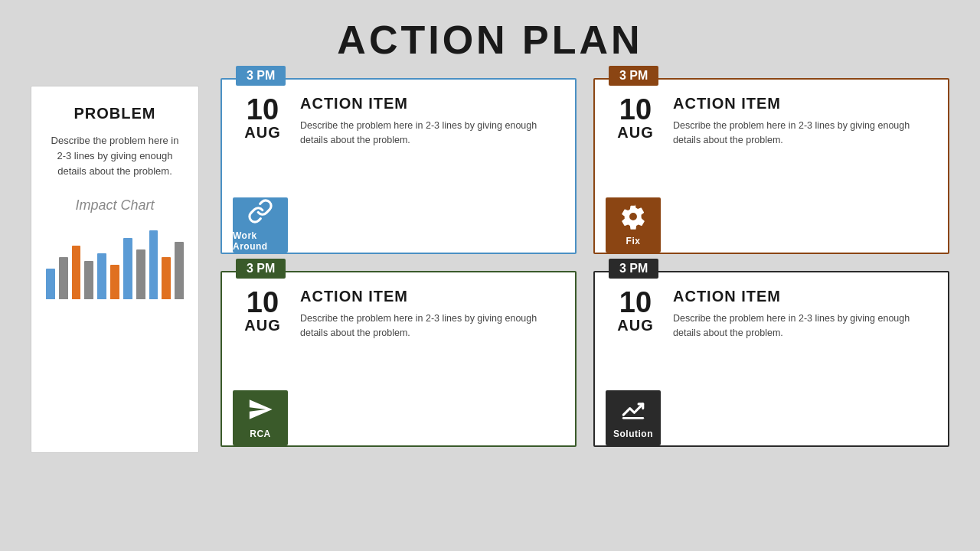 The width and height of the screenshot is (980, 551). Describe the element at coordinates (633, 418) in the screenshot. I see `card-icon-block: Solution` at that location.